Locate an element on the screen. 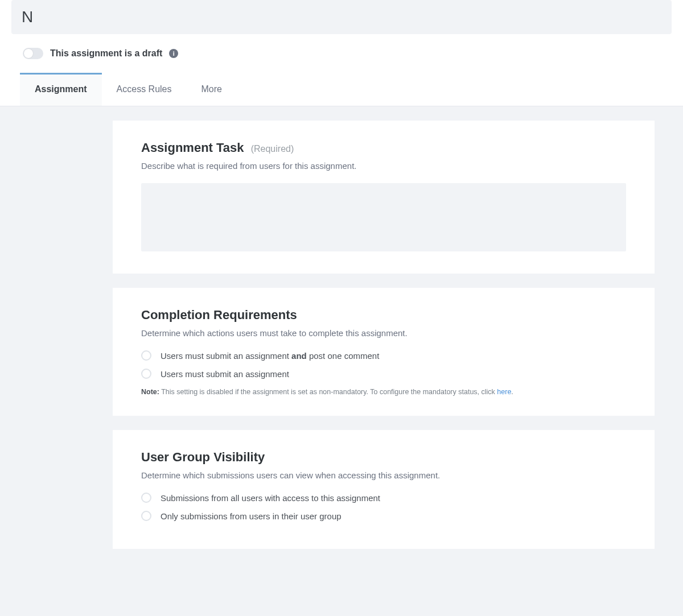 The height and width of the screenshot is (616, 683). tab-assignment: Assignment is located at coordinates (61, 89).